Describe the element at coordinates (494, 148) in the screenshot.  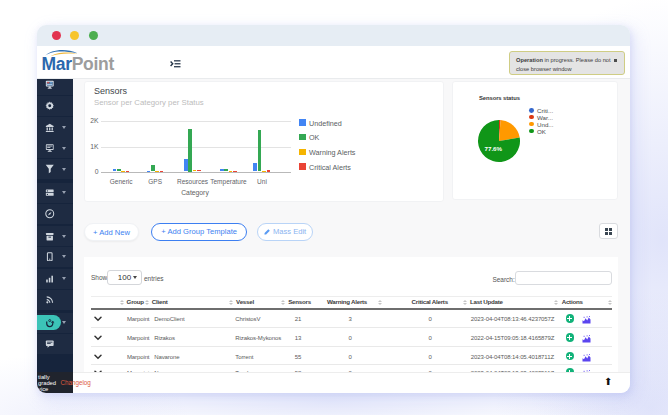
I see `svg-text: 77.6%` at that location.